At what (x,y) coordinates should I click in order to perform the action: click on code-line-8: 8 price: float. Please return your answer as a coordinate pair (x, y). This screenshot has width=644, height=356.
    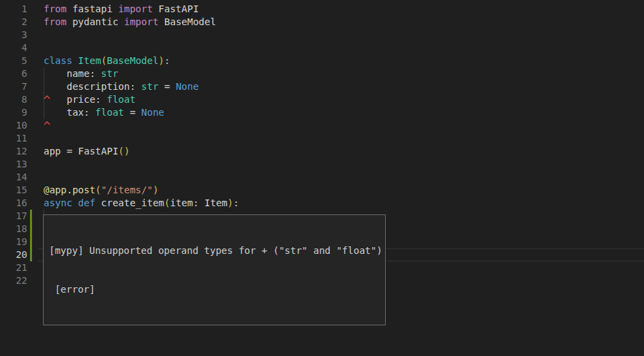
    Looking at the image, I should click on (322, 99).